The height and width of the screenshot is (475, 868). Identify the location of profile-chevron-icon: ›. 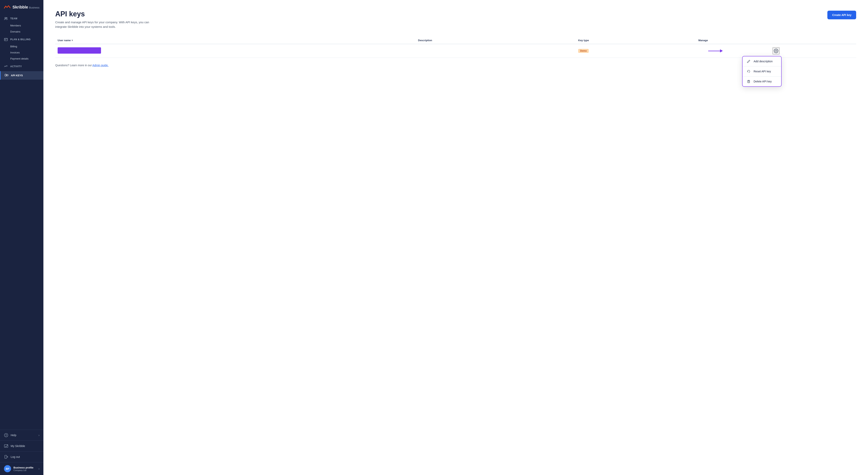
(39, 469).